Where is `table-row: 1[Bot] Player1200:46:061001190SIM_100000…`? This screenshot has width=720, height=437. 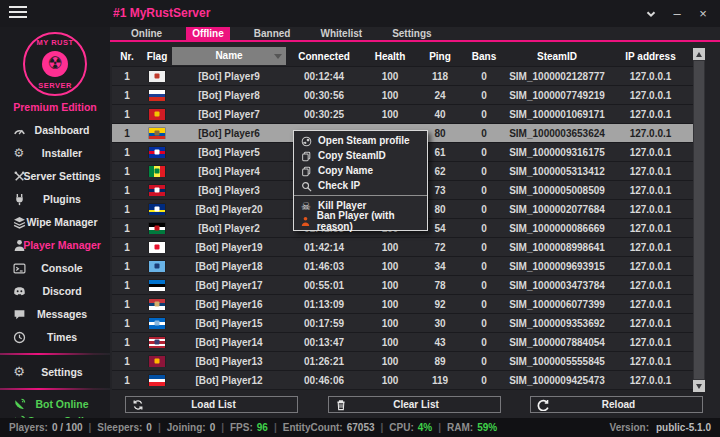 table-row: 1[Bot] Player1200:46:061001190SIM_100000… is located at coordinates (408, 380).